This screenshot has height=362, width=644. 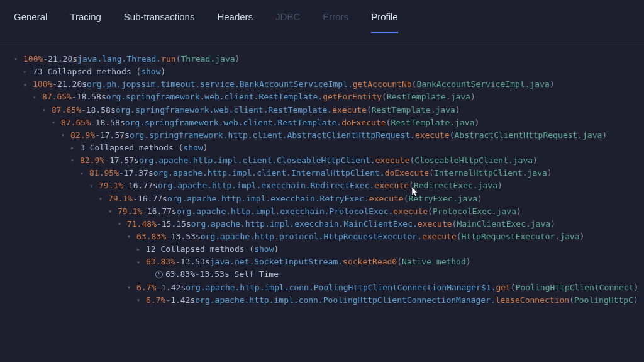 What do you see at coordinates (104, 173) in the screenshot?
I see `frame-percentage: 81.95%` at bounding box center [104, 173].